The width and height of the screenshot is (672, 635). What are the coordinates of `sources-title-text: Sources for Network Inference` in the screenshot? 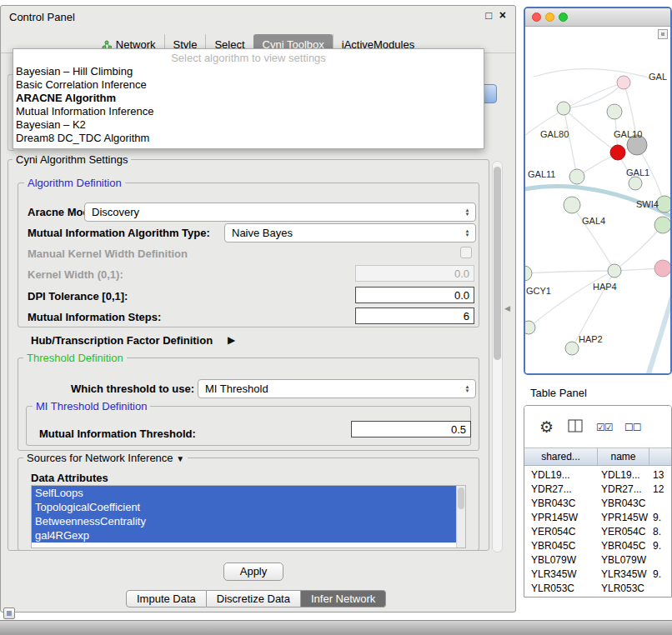 It's located at (100, 458).